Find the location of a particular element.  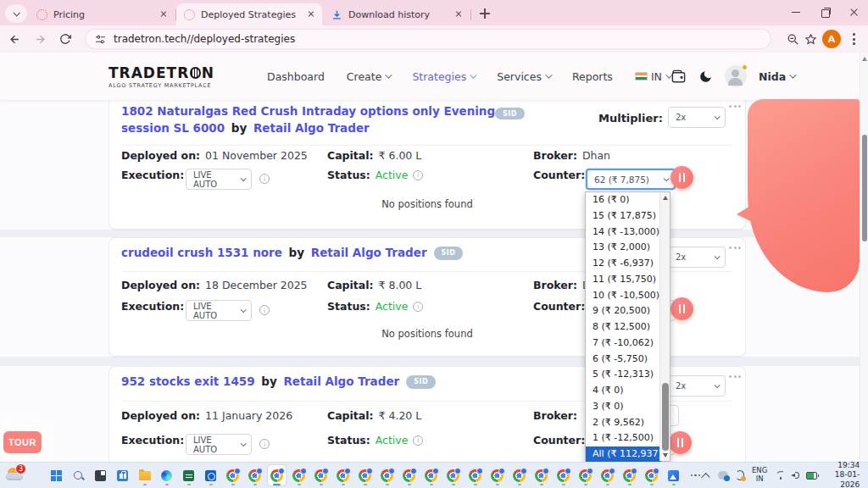

counter-dropdown-option: All (₹ 112,937) is located at coordinates (624, 454).